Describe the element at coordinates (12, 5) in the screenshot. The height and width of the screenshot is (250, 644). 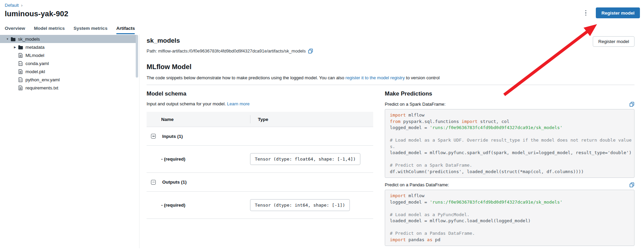
I see `breadcrumb-experiment-link: Default` at that location.